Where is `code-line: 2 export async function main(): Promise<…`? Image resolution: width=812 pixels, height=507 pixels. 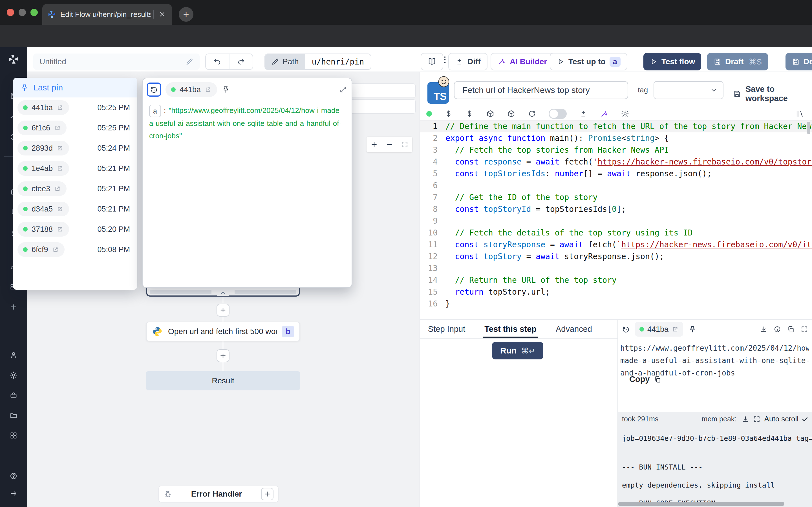 code-line: 2 export async function main(): Promise<… is located at coordinates (616, 138).